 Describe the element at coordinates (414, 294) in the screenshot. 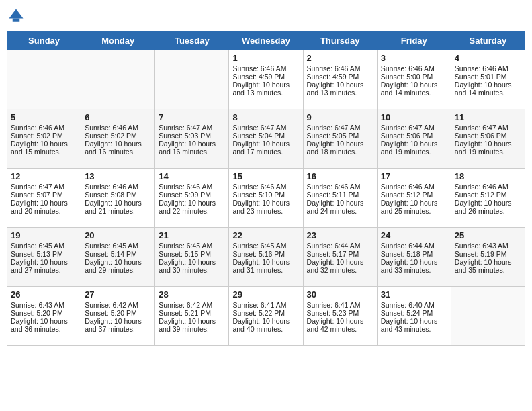

I see `day-number: 31` at that location.